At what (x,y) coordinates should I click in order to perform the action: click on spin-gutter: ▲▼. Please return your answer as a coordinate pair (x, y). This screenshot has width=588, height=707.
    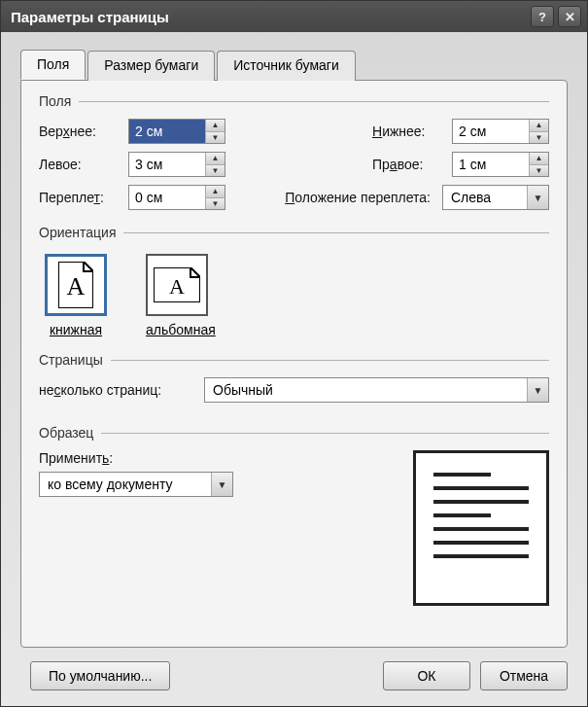
    Looking at the image, I should click on (177, 197).